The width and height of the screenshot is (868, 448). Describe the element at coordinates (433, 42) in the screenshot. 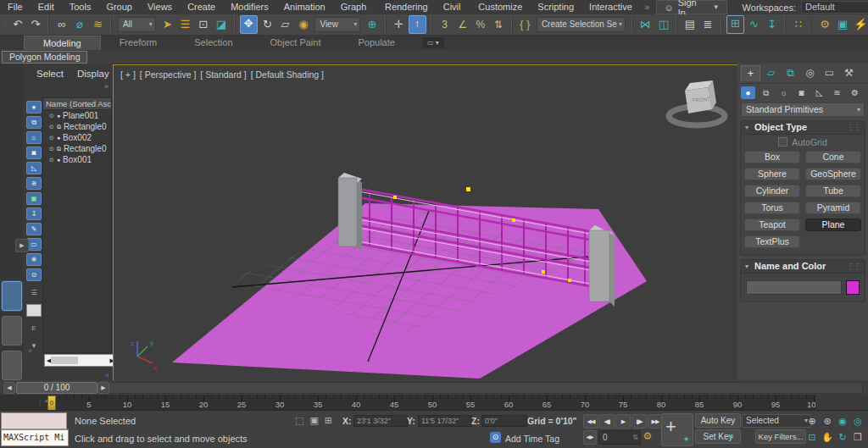

I see `ribbon-overflow-button: ▭ ▾` at that location.